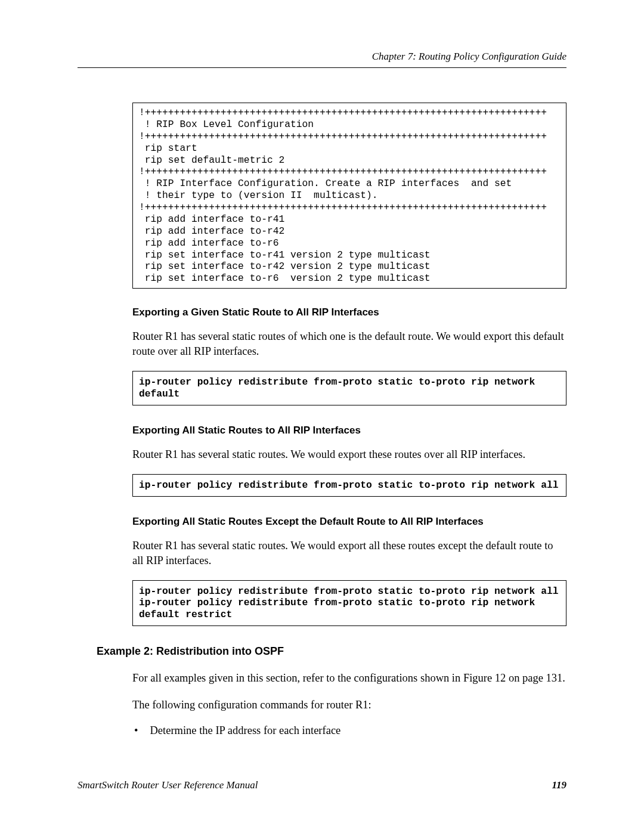  What do you see at coordinates (349, 312) in the screenshot?
I see `subheading-export-given-static: Exporting a Given Static Route to All RI…` at bounding box center [349, 312].